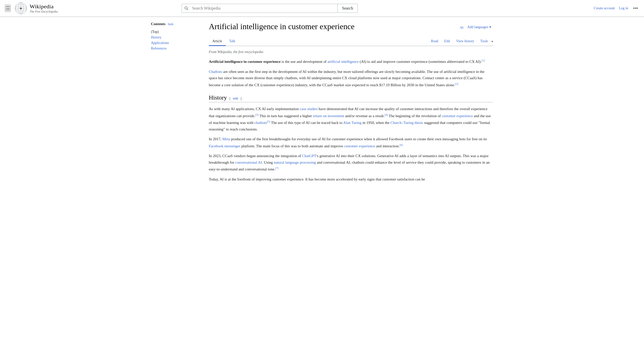 Image resolution: width=644 pixels, height=362 pixels. Describe the element at coordinates (232, 42) in the screenshot. I see `tab-talk: Talk` at that location.